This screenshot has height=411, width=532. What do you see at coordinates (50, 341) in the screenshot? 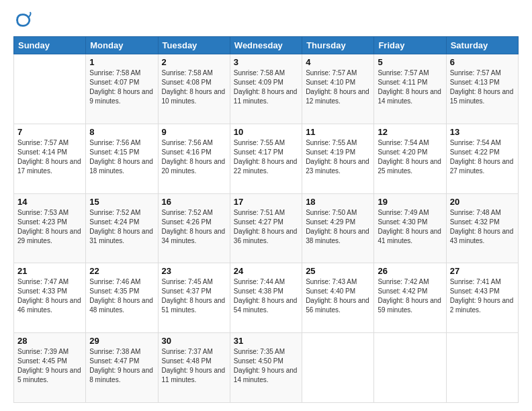
I see `day-number: 28` at bounding box center [50, 341].